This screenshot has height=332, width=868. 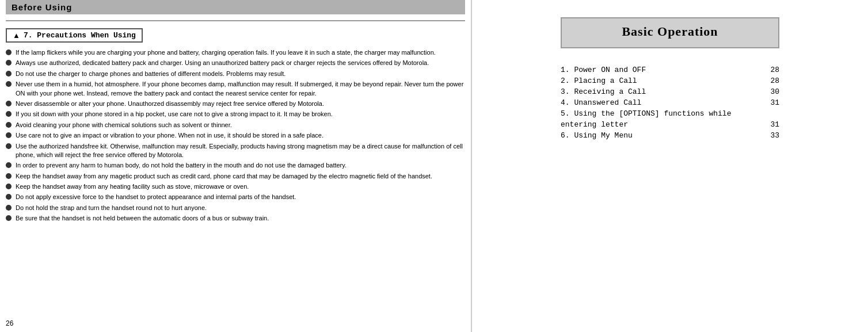 What do you see at coordinates (670, 124) in the screenshot?
I see `toc-row: entering letter31` at bounding box center [670, 124].